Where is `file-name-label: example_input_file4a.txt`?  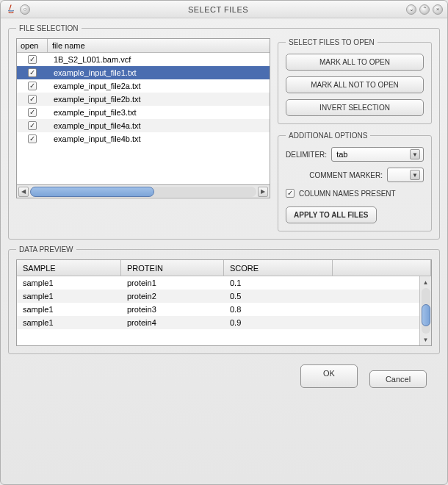 file-name-label: example_input_file4a.txt is located at coordinates (159, 126).